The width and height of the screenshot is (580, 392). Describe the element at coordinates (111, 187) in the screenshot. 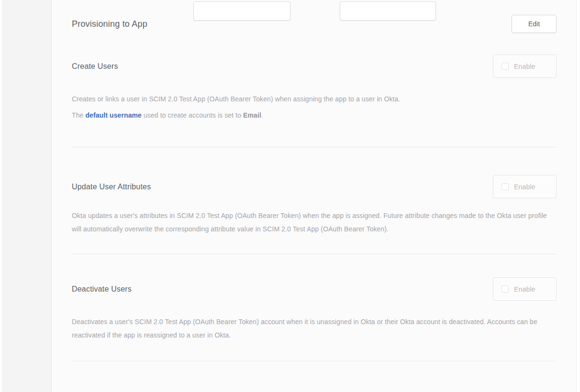

I see `section-title: Update User Attributes` at that location.